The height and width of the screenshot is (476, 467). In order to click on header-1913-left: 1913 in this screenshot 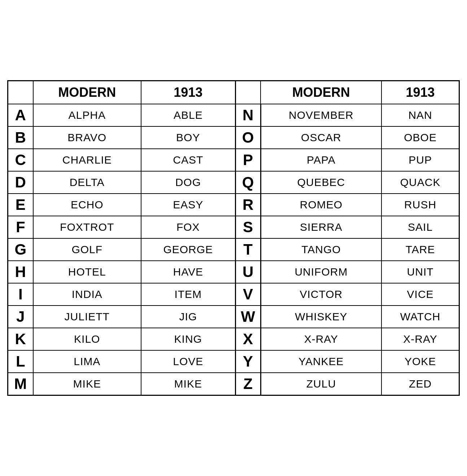, I will do `click(188, 92)`.